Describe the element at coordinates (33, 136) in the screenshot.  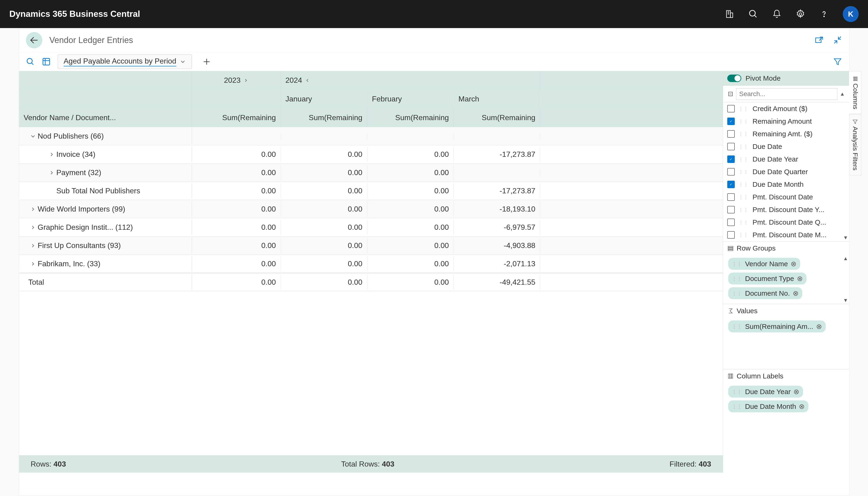
I see `collapse-row-icon` at that location.